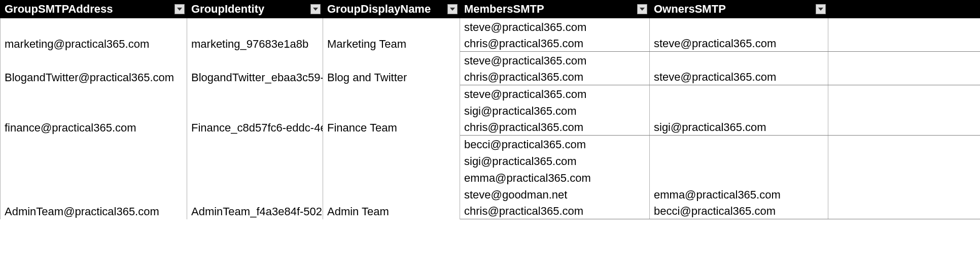 The image size is (980, 264). What do you see at coordinates (555, 144) in the screenshot?
I see `cell-member-smtp: becci@practical365.com` at bounding box center [555, 144].